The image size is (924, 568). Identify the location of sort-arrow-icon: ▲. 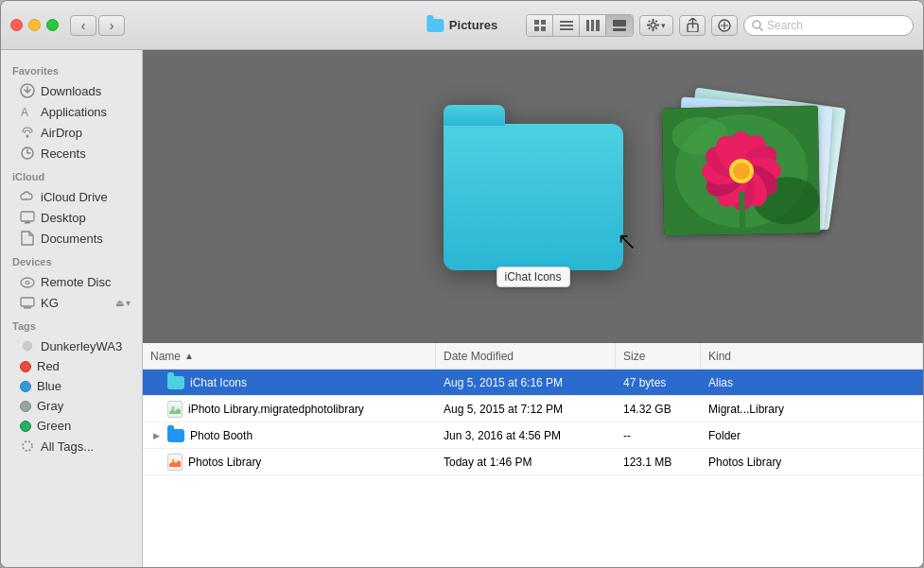
(189, 355).